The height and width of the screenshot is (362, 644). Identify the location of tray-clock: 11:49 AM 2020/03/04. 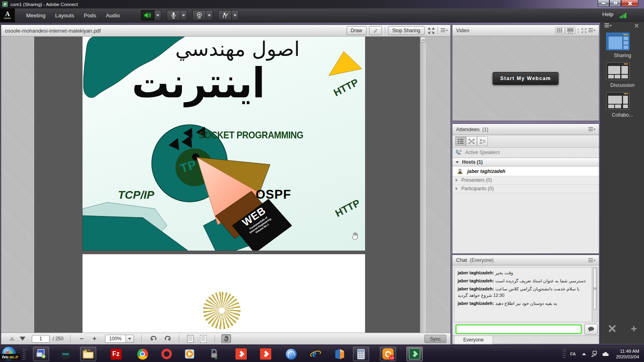
(627, 354).